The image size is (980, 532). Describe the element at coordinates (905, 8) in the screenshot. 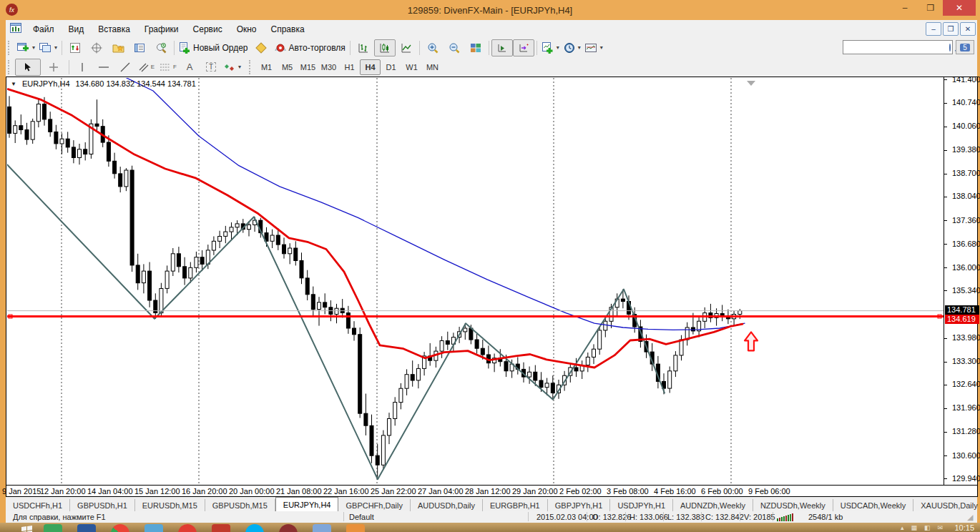

I see `window-minimize-button: –` at that location.